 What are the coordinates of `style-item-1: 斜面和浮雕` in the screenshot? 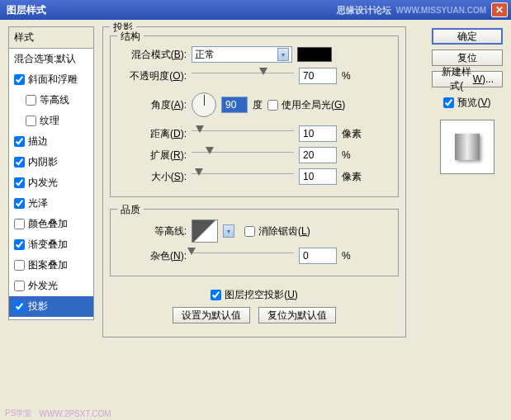 It's located at (51, 79).